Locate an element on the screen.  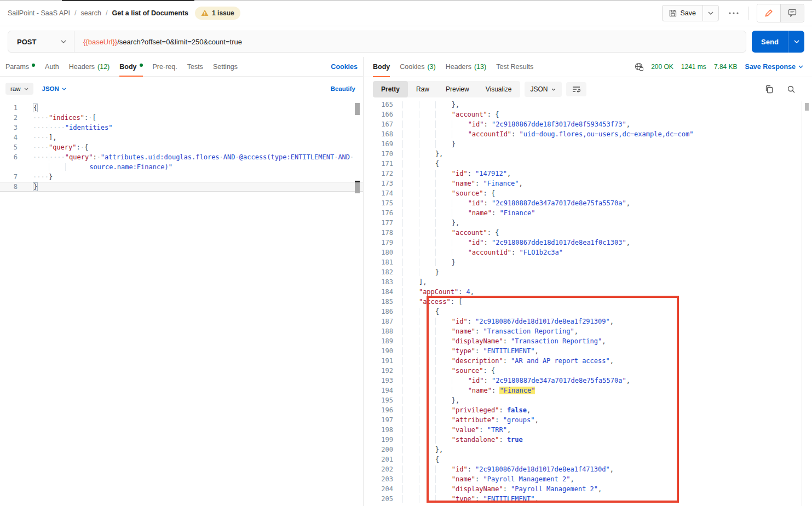
tab-response-body-label: Body is located at coordinates (381, 67).